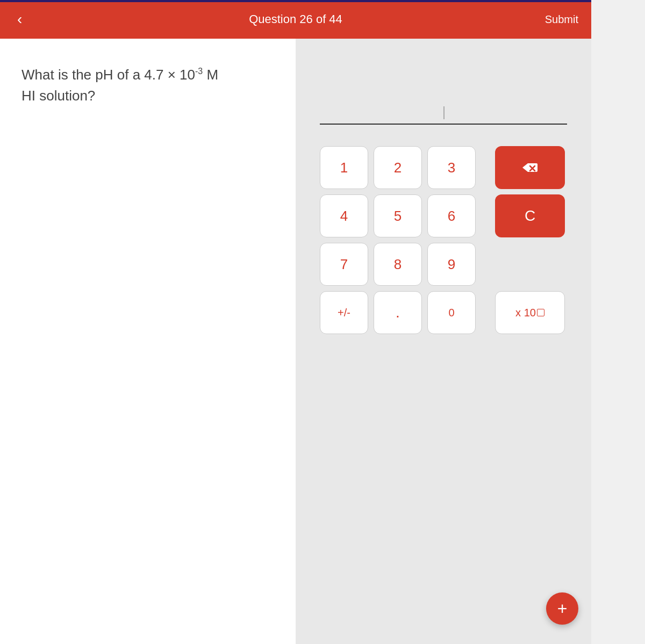 This screenshot has height=644, width=645. I want to click on empty-slot, so click(530, 264).